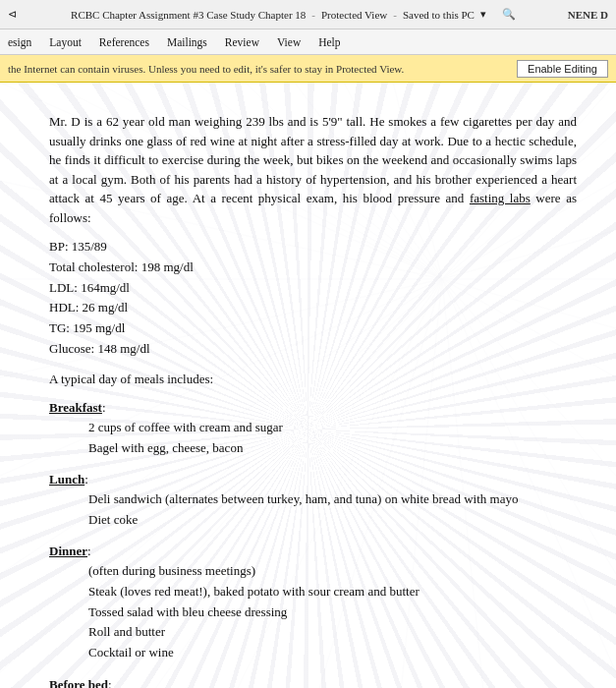  Describe the element at coordinates (312, 551) in the screenshot. I see `meal-dinner-title: Dinner:` at that location.